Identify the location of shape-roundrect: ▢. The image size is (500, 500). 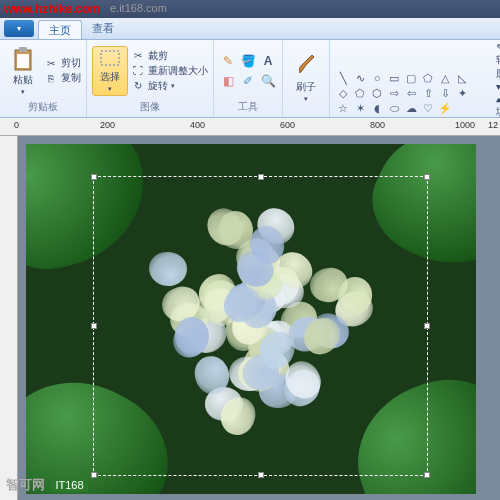
(411, 78).